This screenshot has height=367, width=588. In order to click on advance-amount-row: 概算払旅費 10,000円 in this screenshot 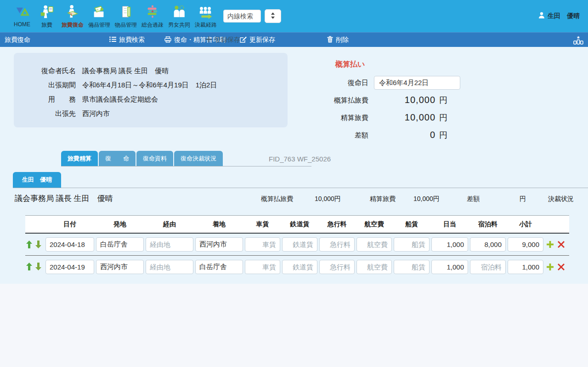, I will do `click(420, 100)`.